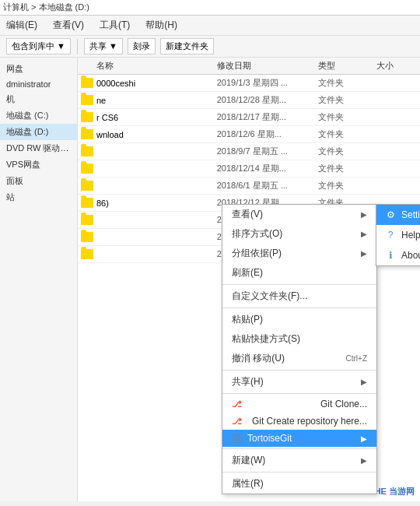 The width and height of the screenshot is (420, 506). What do you see at coordinates (162, 25) in the screenshot?
I see `menu-help: 帮助(H)` at bounding box center [162, 25].